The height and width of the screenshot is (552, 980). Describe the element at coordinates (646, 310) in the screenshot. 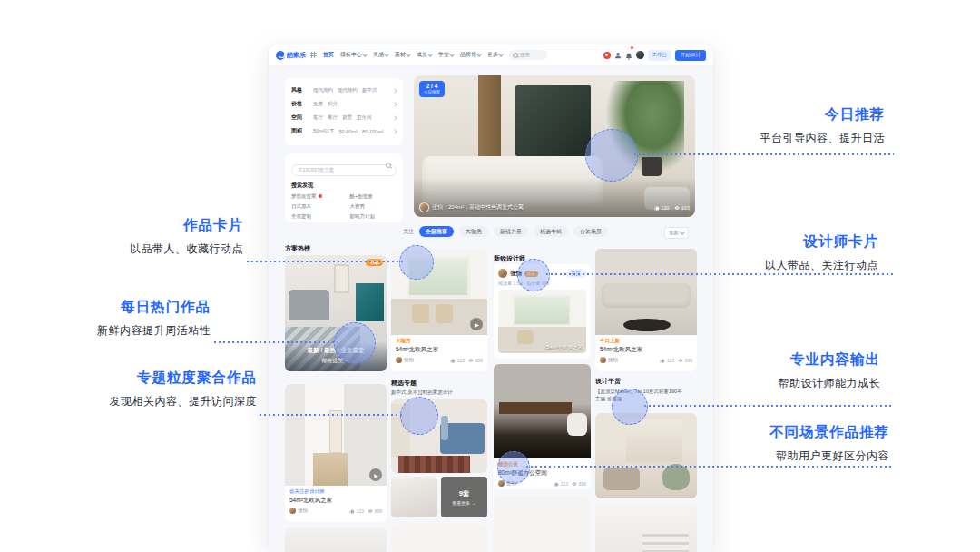

I see `new-today-card: 今日上新 54m²北欧风之家 张怡 123 899` at that location.